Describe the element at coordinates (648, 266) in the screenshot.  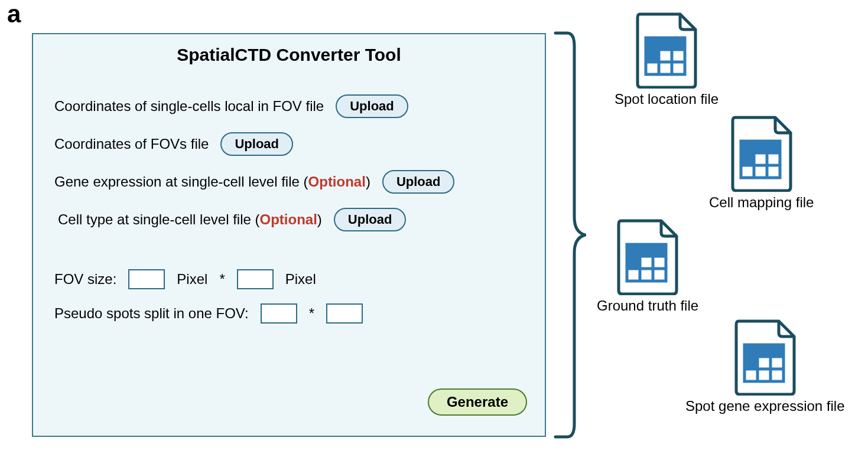
I see `output-ground-truth: Ground truth file` at that location.